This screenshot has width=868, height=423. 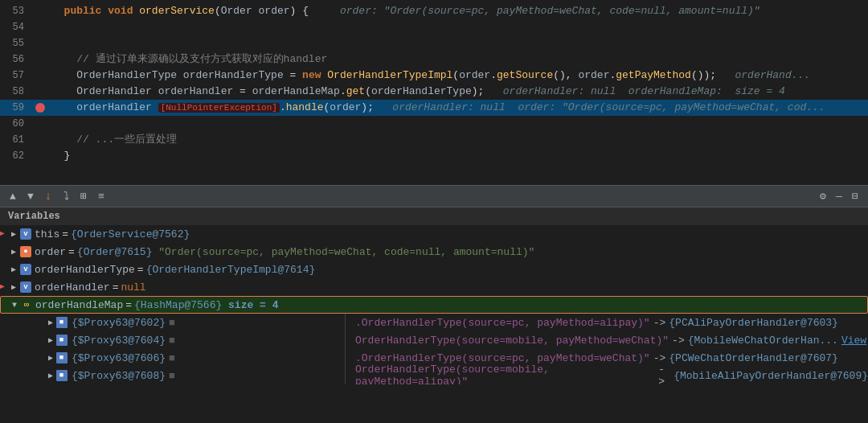 What do you see at coordinates (16, 140) in the screenshot?
I see `line-number-61: 61` at bounding box center [16, 140].